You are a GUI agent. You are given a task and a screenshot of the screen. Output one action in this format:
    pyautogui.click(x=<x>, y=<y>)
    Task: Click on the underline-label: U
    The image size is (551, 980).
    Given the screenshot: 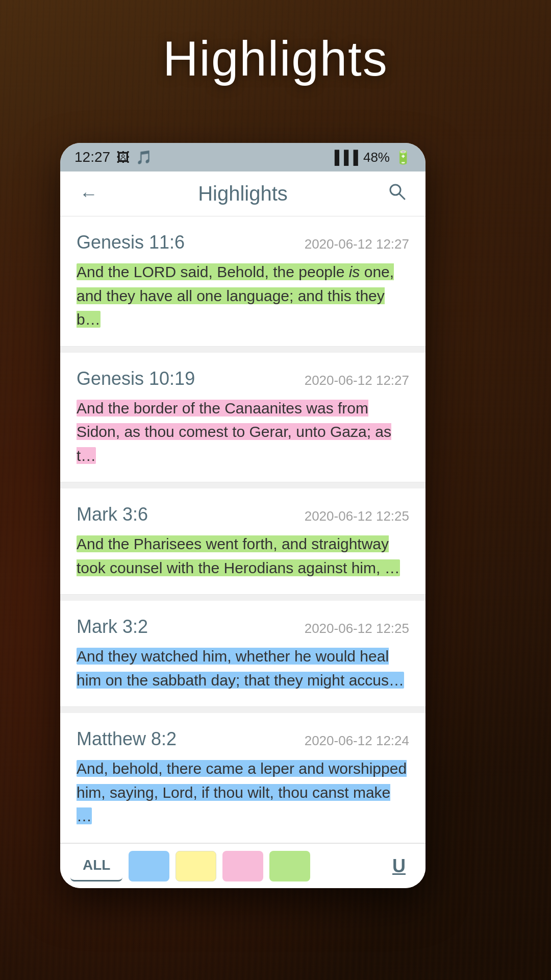 What is the action you would take?
    pyautogui.click(x=399, y=866)
    